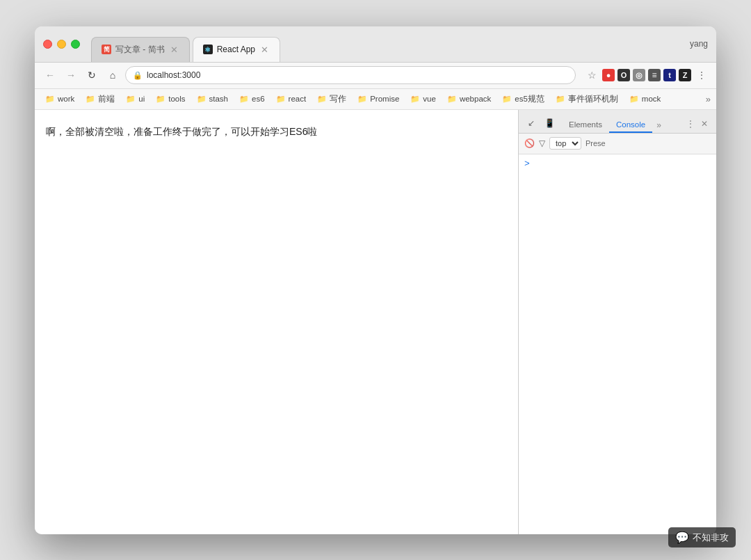  Describe the element at coordinates (631, 125) in the screenshot. I see `devtools-tab-console: Console` at that location.